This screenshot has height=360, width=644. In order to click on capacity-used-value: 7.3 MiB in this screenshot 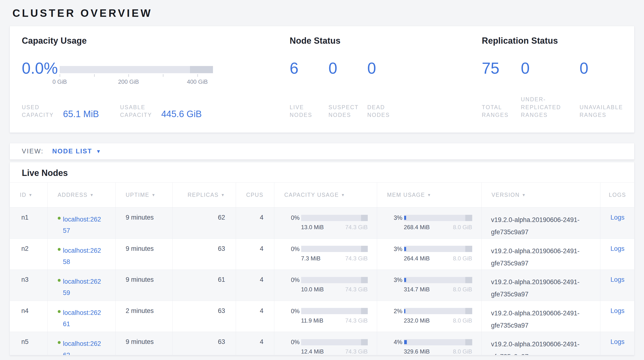, I will do `click(311, 258)`.